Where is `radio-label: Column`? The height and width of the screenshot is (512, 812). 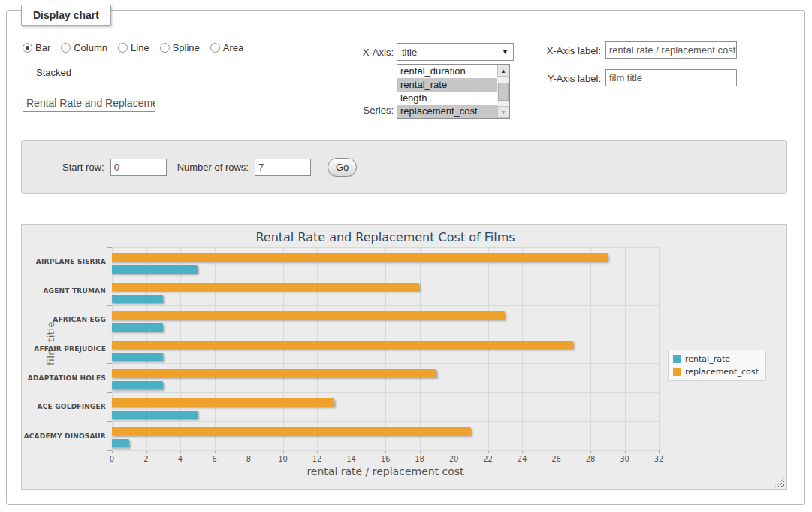
radio-label: Column is located at coordinates (90, 48).